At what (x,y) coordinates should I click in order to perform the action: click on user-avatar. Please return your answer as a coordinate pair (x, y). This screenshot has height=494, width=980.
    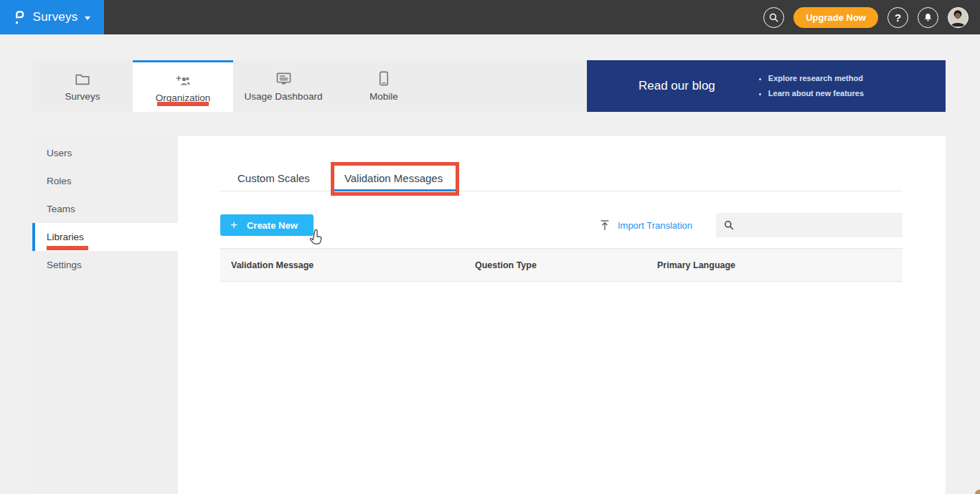
    Looking at the image, I should click on (958, 17).